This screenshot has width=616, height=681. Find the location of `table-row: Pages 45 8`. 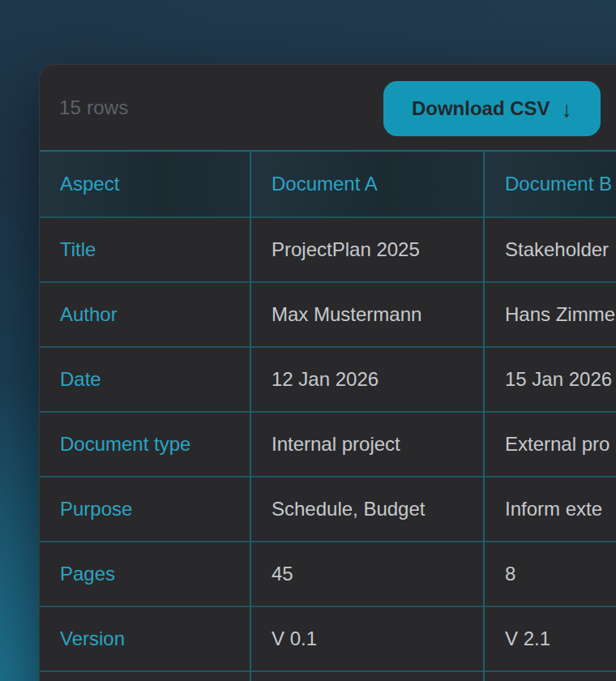

table-row: Pages 45 8 is located at coordinates (327, 574).